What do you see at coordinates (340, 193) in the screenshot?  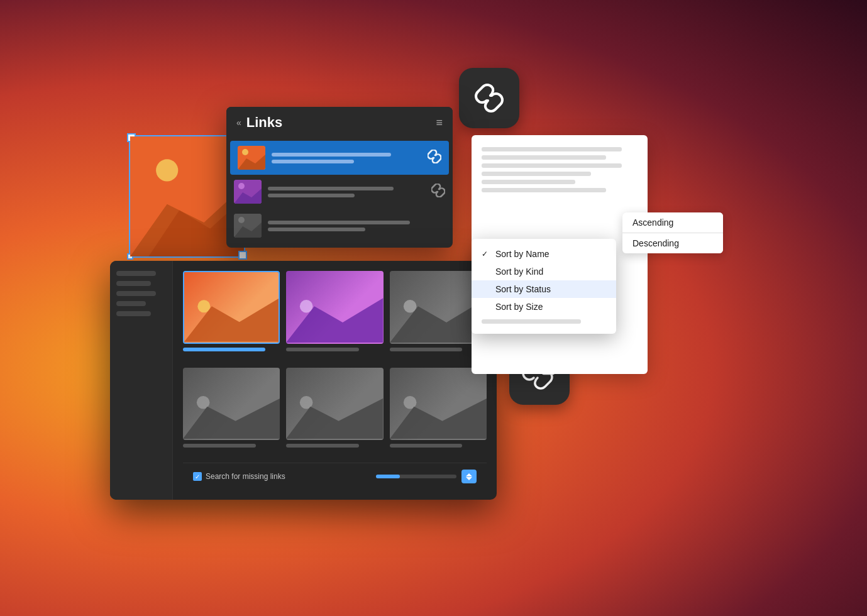 I see `links-panel-body` at bounding box center [340, 193].